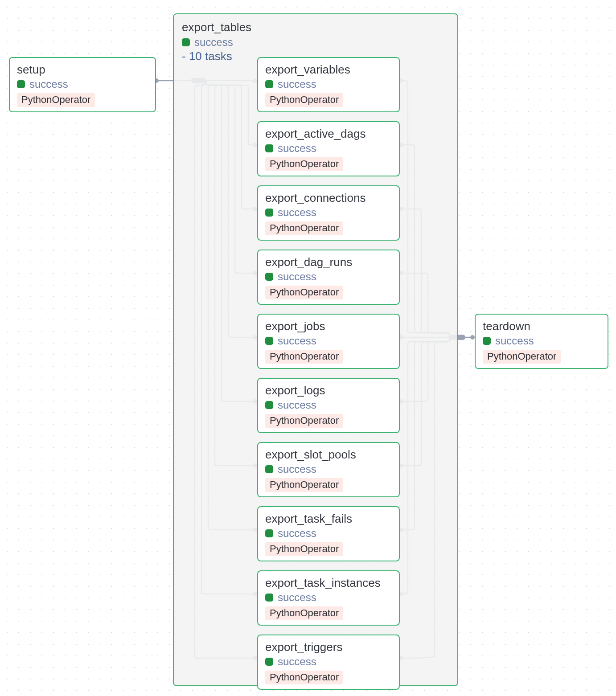  What do you see at coordinates (329, 470) in the screenshot?
I see `task-export-slot-pools: export_slot_pools success PythonOperator` at bounding box center [329, 470].